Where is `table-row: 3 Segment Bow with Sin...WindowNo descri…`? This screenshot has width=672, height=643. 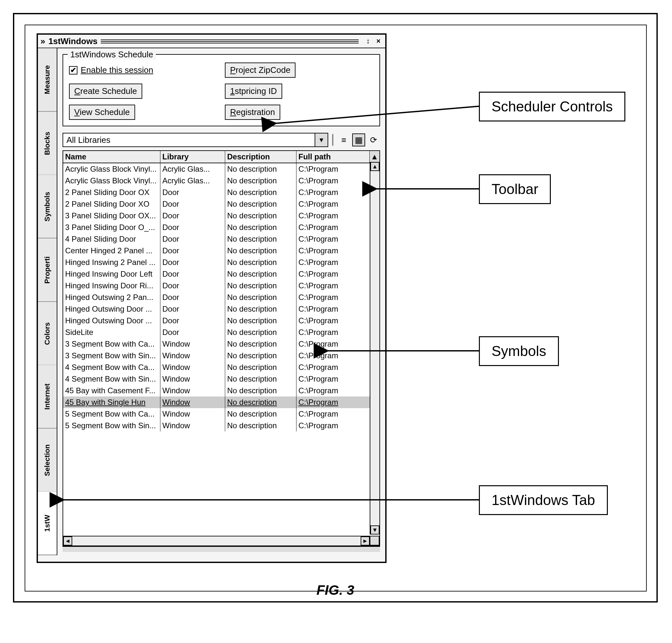
table-row: 3 Segment Bow with Sin...WindowNo descri… is located at coordinates (221, 356).